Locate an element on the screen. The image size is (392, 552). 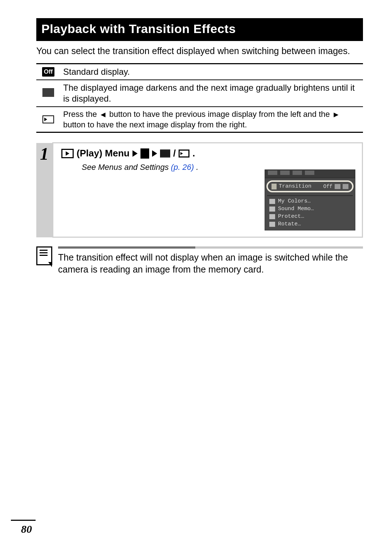
off-icon-cell: Off is located at coordinates (48, 72).